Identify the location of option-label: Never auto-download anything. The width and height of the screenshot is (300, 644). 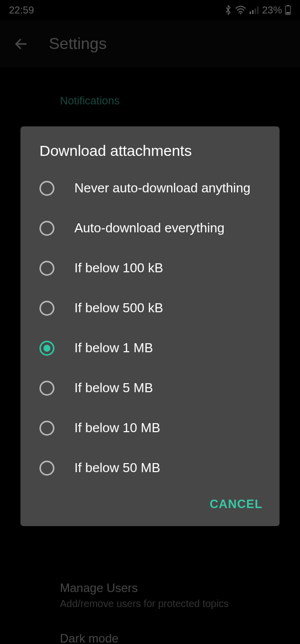
(168, 188).